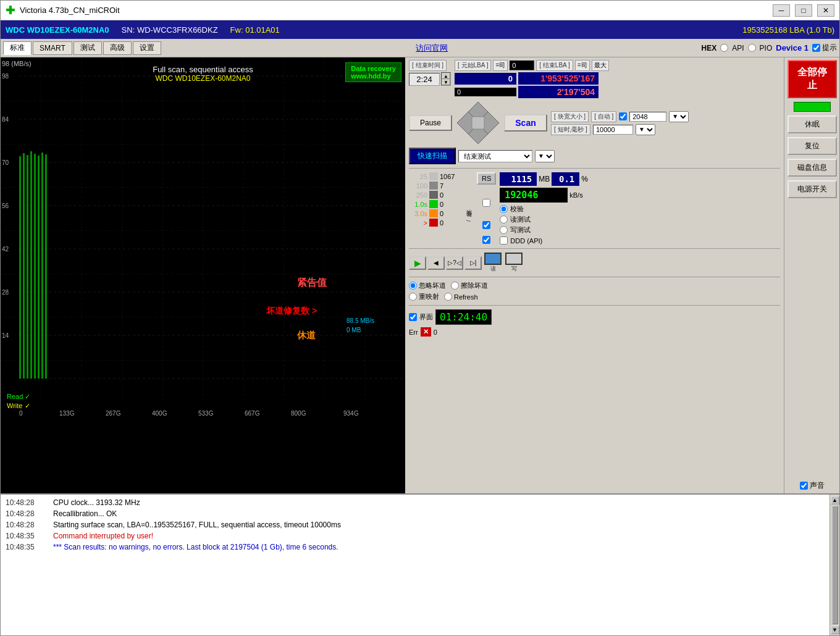  Describe the element at coordinates (448, 296) in the screenshot. I see `refresh-radio` at that location.